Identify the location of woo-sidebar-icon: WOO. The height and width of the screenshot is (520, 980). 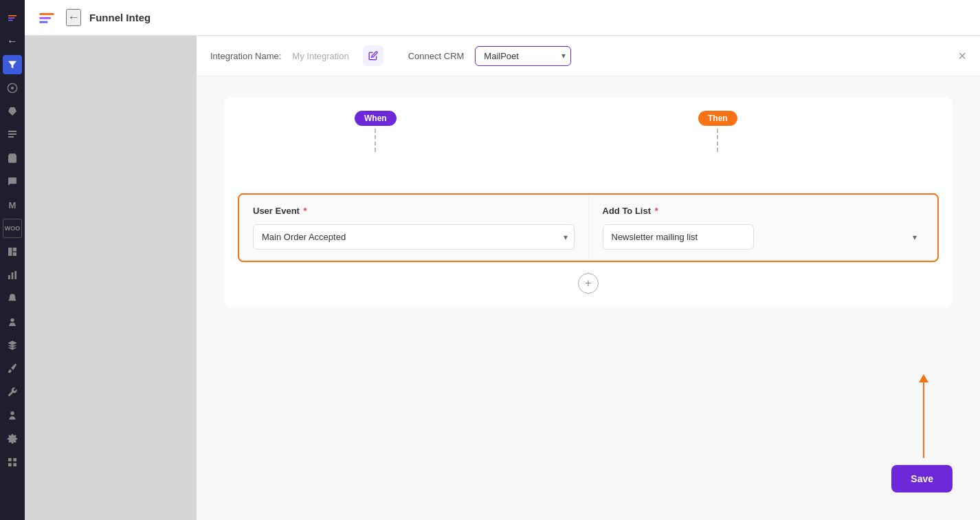
(12, 228).